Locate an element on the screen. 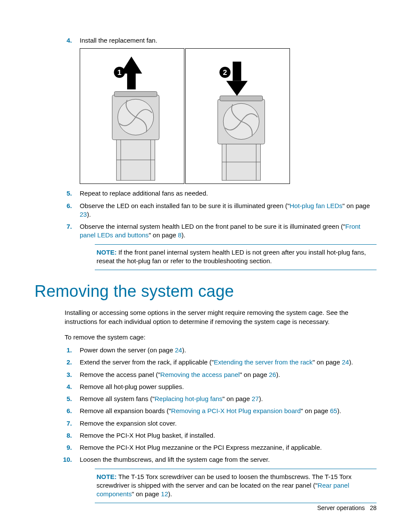  top-steps: 4. Install the replacement fan. is located at coordinates (206, 40).